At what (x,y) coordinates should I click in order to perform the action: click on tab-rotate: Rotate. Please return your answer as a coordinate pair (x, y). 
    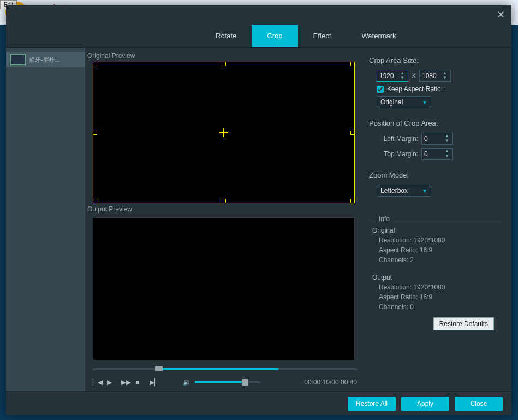
    Looking at the image, I should click on (226, 36).